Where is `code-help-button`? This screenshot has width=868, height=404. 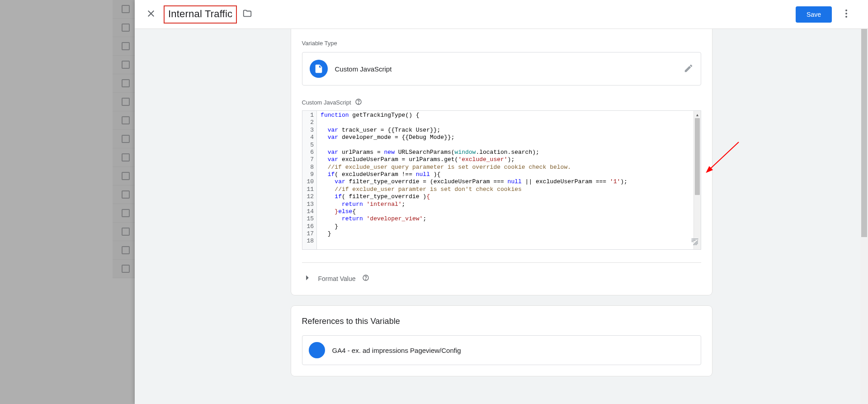
code-help-button is located at coordinates (359, 102).